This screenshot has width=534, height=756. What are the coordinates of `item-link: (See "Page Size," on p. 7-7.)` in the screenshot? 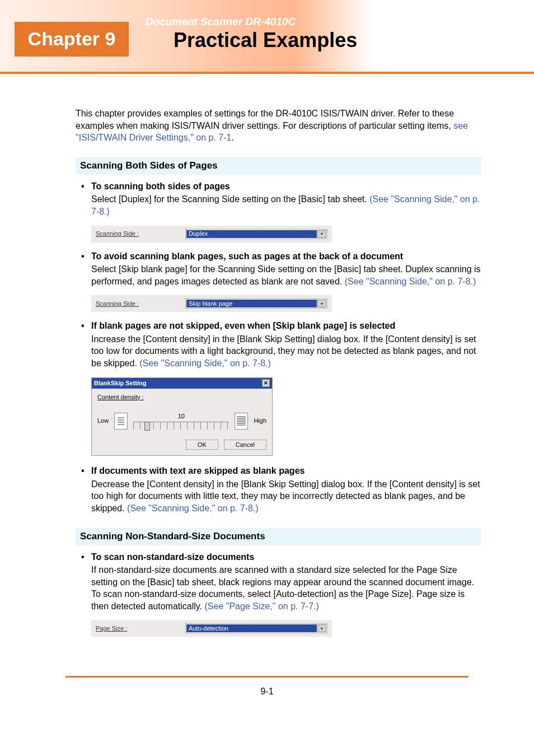 It's located at (262, 606).